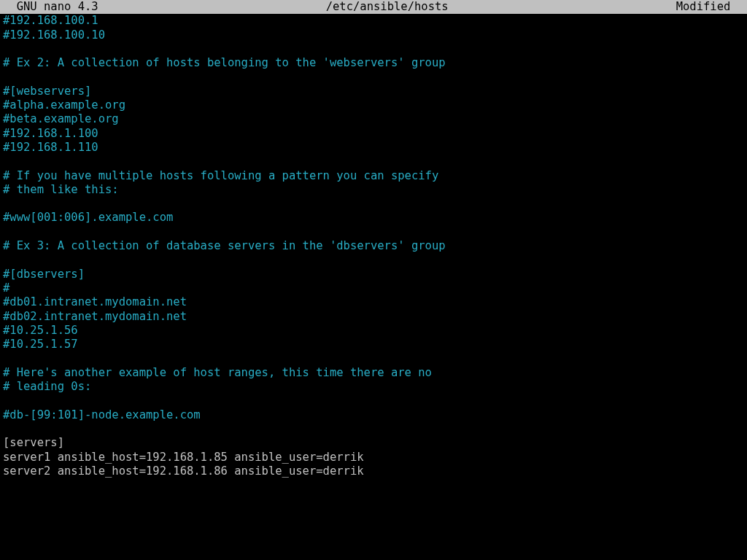 This screenshot has width=747, height=560. What do you see at coordinates (374, 316) in the screenshot?
I see `editor-line: #db02.intranet.mydomain.net` at bounding box center [374, 316].